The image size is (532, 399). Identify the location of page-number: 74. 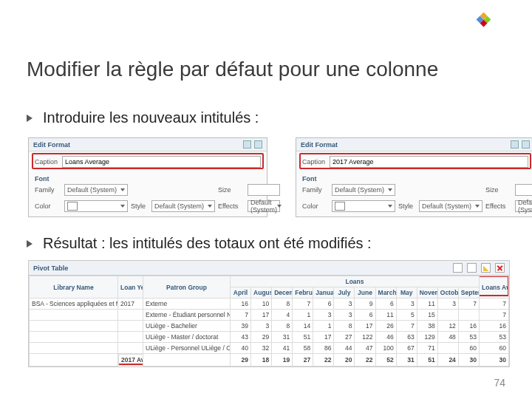
(499, 383).